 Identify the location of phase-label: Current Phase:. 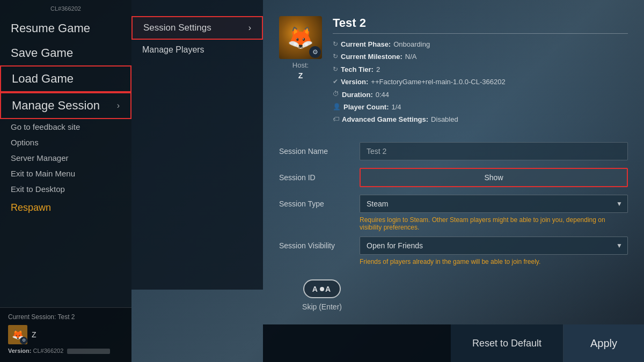
(366, 44).